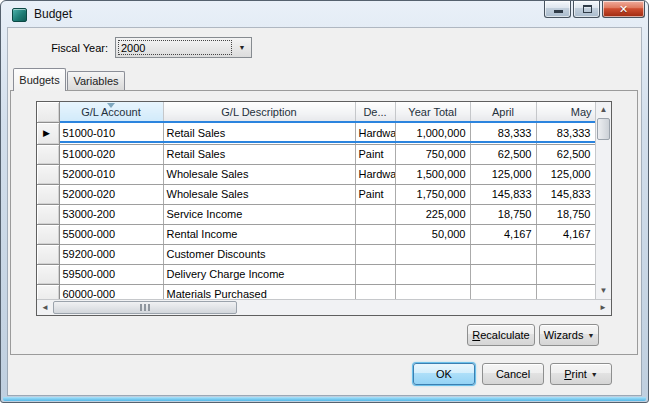 The height and width of the screenshot is (403, 649). Describe the element at coordinates (145, 308) in the screenshot. I see `horizontal-scrollbar-thumb` at that location.